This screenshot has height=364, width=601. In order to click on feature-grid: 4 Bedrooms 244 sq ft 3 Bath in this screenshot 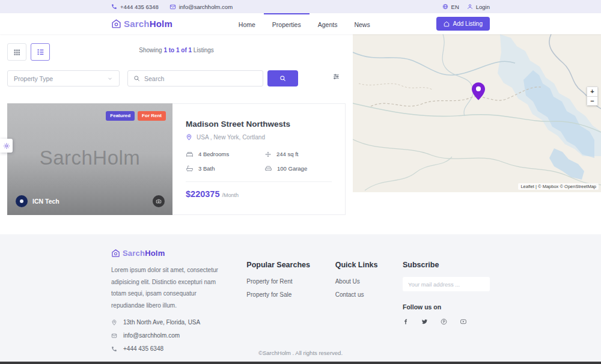, I will do `click(258, 161)`.